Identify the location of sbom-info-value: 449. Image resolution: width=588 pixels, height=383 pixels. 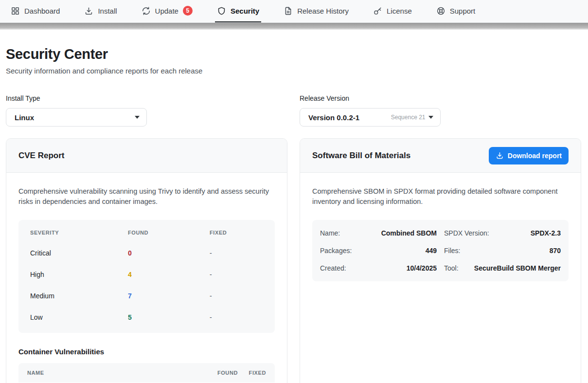
(431, 251).